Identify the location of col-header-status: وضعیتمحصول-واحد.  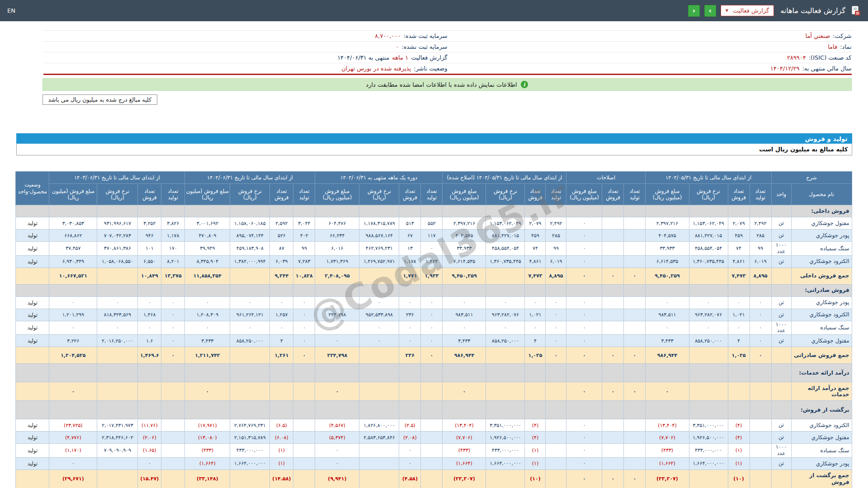
(33, 188).